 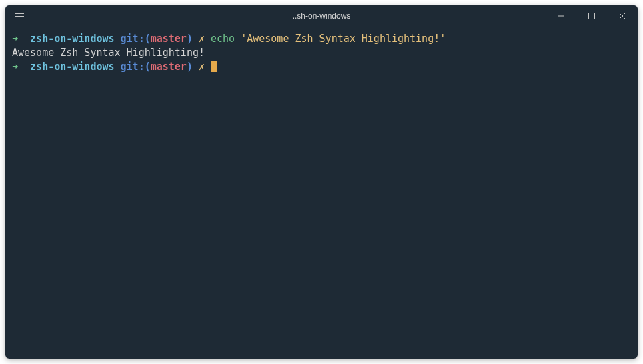 I want to click on window-controls, so click(x=592, y=16).